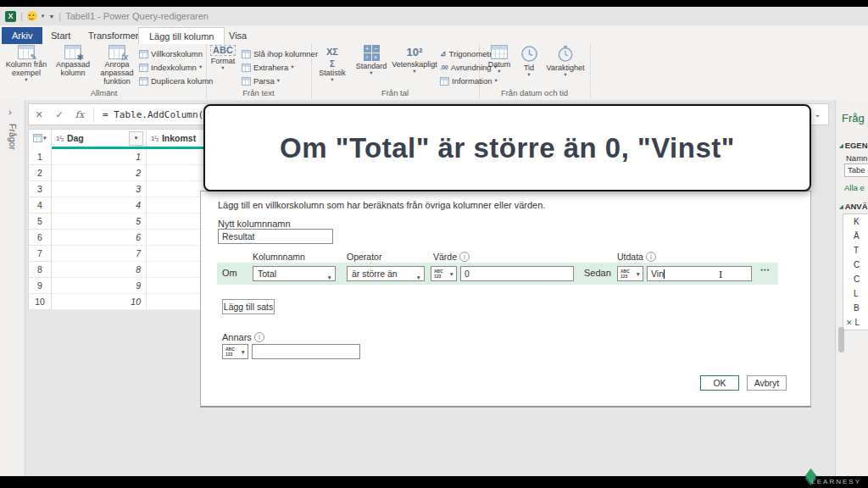 The height and width of the screenshot is (488, 868). What do you see at coordinates (171, 54) in the screenshot?
I see `conditional-column-button: Villkorskolumn` at bounding box center [171, 54].